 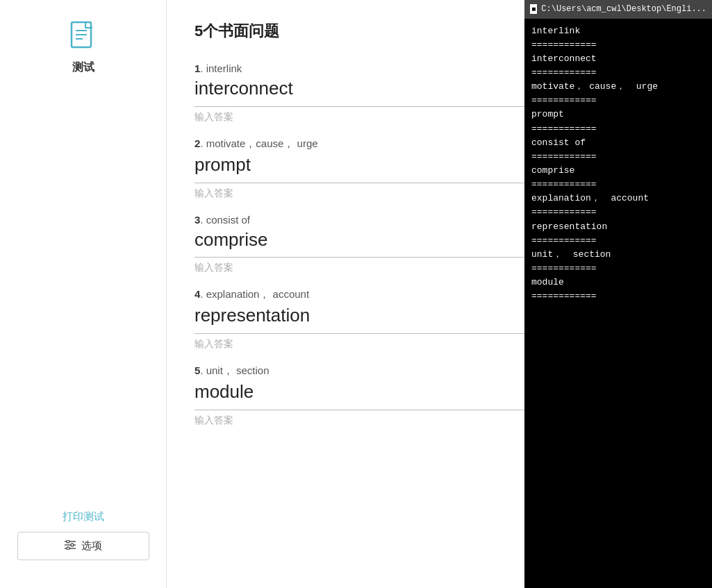 What do you see at coordinates (533, 9) in the screenshot?
I see `terminal-icon: ■` at bounding box center [533, 9].